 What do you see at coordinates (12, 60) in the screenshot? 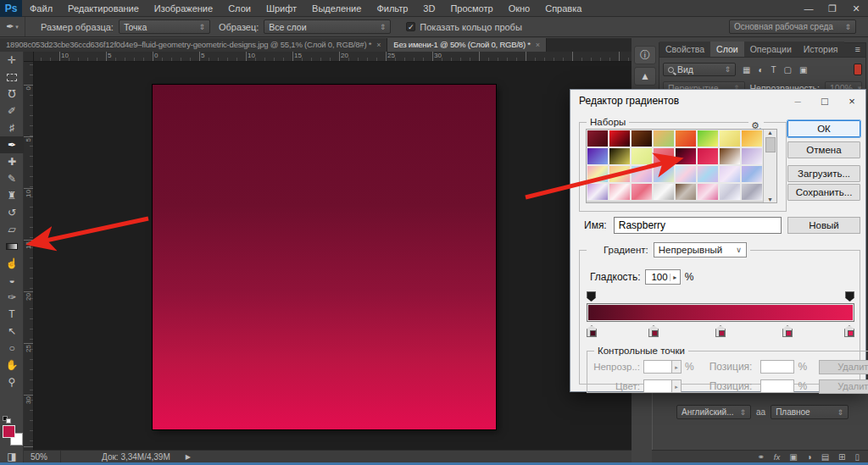
I see `move-tool: ✛` at bounding box center [12, 60].